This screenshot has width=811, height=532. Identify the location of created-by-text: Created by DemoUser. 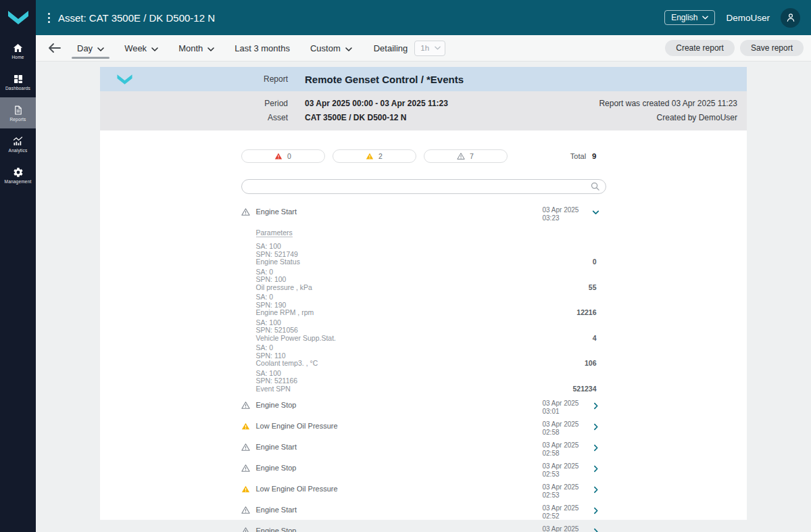
(702, 118).